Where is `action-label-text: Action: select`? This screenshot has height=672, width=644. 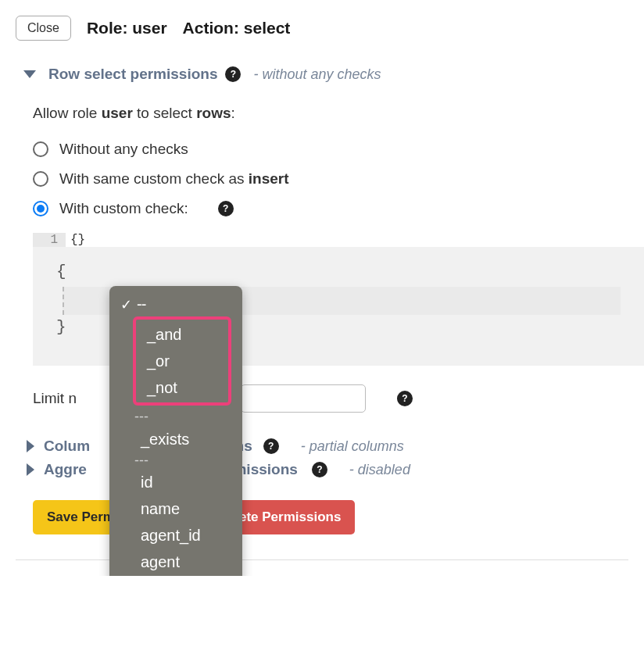
action-label-text: Action: select is located at coordinates (237, 28).